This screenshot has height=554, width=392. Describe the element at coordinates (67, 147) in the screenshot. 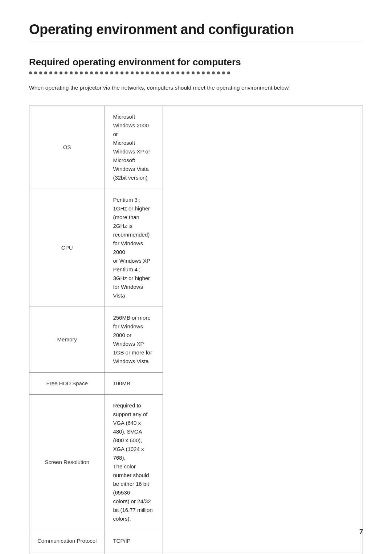

I see `row-label: OS` at that location.